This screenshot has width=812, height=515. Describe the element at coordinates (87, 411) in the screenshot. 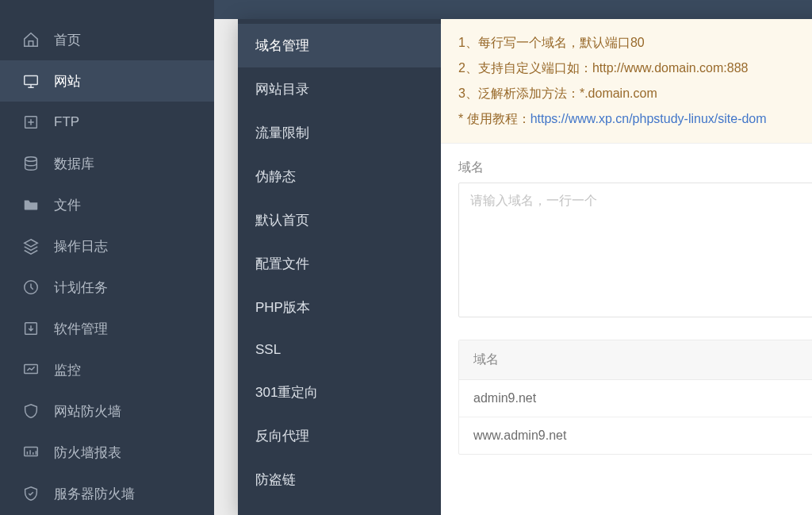

I see `sidebar-item-label: 网站防火墙` at that location.